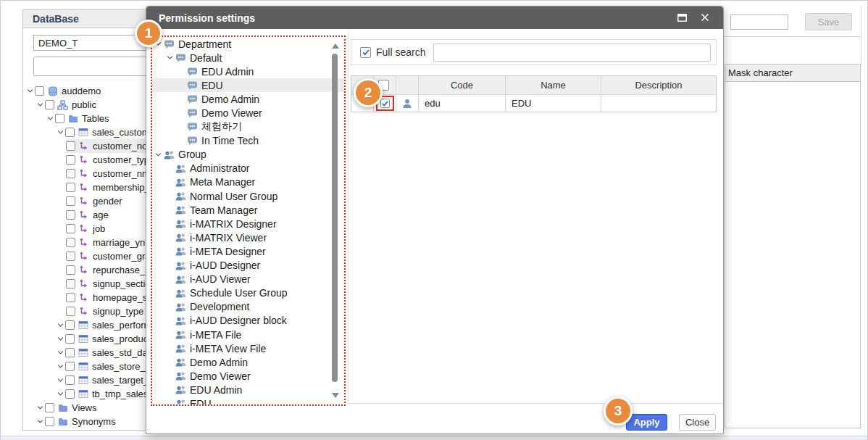 The height and width of the screenshot is (440, 868). Describe the element at coordinates (554, 86) in the screenshot. I see `column-header-name: Name` at that location.